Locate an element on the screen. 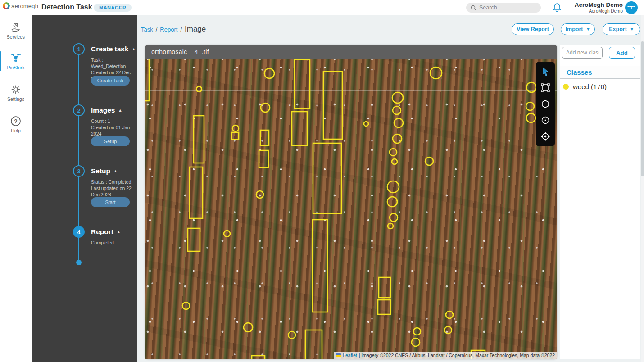 Image resolution: width=644 pixels, height=362 pixels. scrollbar-thumb is located at coordinates (642, 109).